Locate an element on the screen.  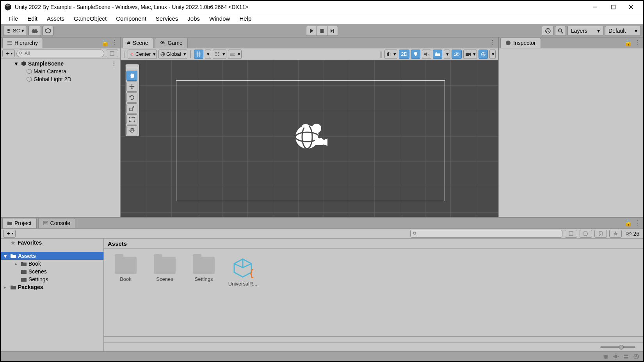
fx-toggle is located at coordinates (438, 54).